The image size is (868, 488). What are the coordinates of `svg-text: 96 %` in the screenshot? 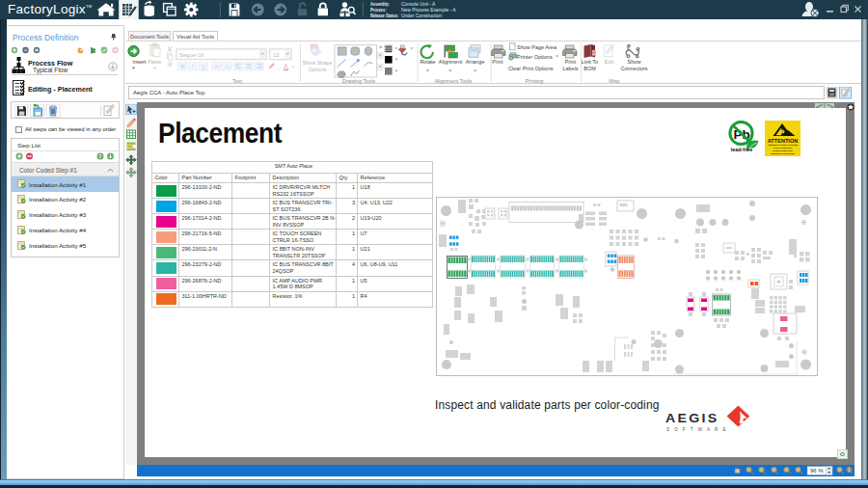 It's located at (817, 471).